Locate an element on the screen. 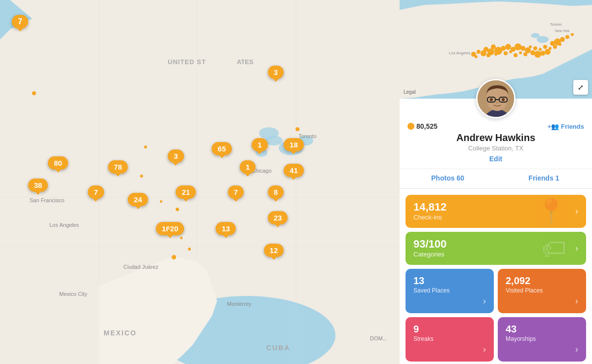  map-cluster-c17: 41 is located at coordinates (294, 171).